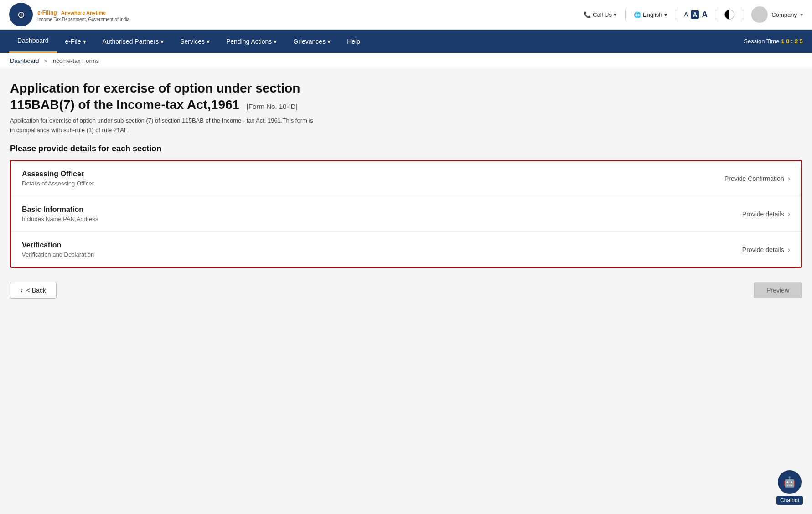  Describe the element at coordinates (763, 250) in the screenshot. I see `verification-action: Provide details` at that location.